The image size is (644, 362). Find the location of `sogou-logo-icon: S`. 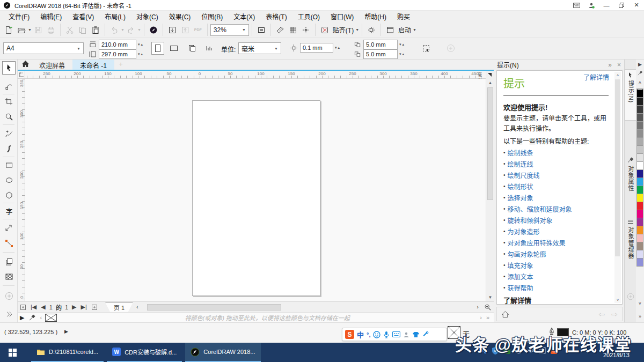

sogou-logo-icon: S is located at coordinates (350, 335).